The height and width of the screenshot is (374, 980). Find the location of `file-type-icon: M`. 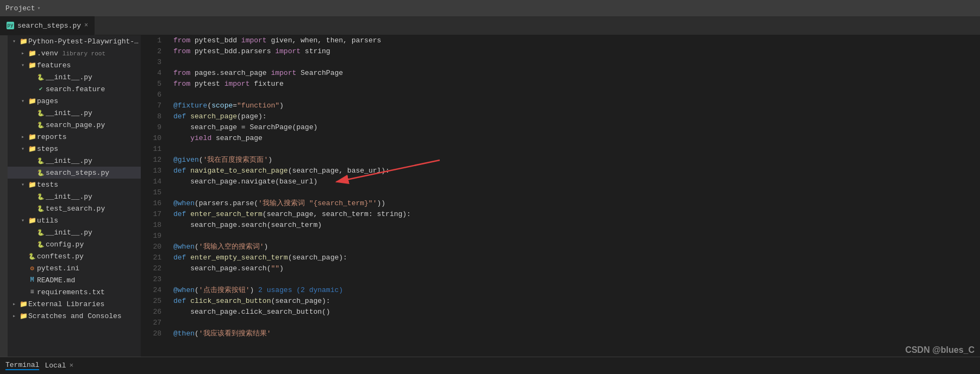

file-type-icon: M is located at coordinates (32, 280).